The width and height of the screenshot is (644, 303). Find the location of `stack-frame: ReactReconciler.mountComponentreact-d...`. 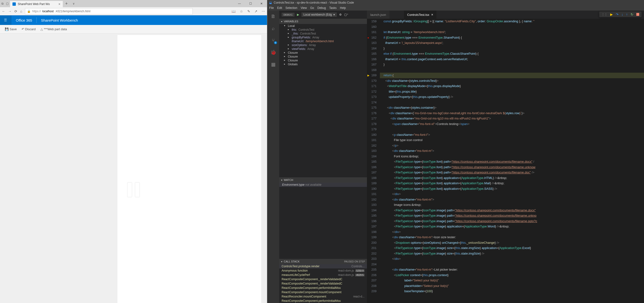

stack-frame: ReactReconciler.mountComponentreact-d... is located at coordinates (323, 296).